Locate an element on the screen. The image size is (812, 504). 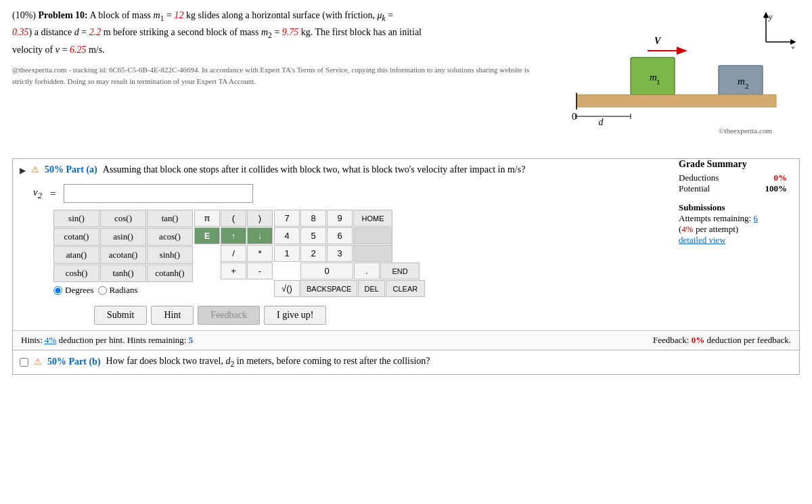
num-1: 1 is located at coordinates (287, 253).